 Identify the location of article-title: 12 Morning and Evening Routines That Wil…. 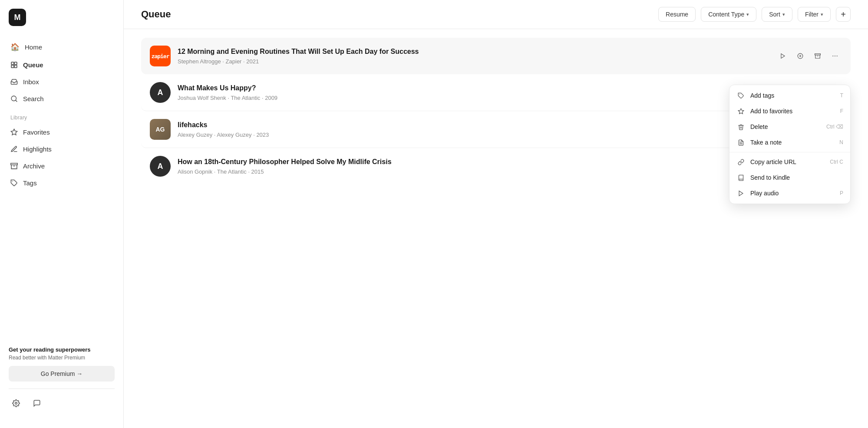
(473, 52).